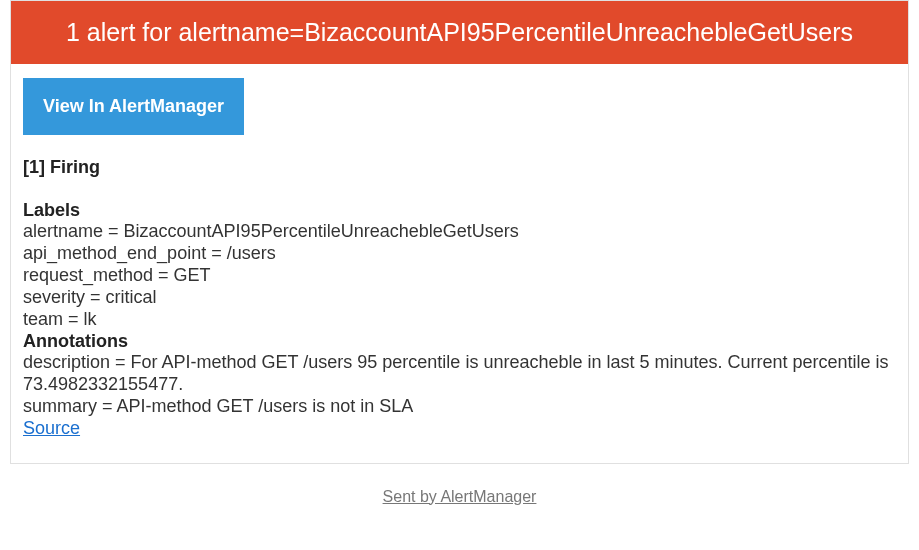 The height and width of the screenshot is (550, 919). Describe the element at coordinates (460, 232) in the screenshot. I see `label-row: alertname = BizaccountAPI95PercentileUnr…` at that location.